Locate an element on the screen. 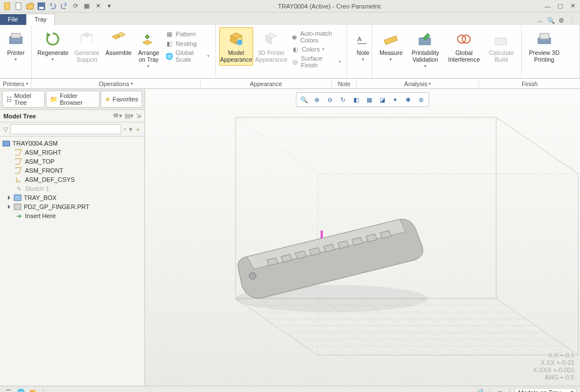 The width and height of the screenshot is (580, 392). group-label-note: Note is located at coordinates (344, 84).